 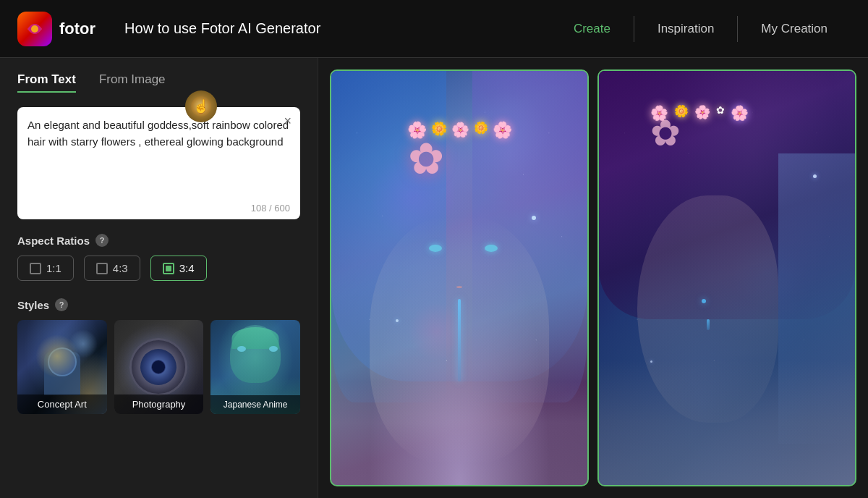 I want to click on ratio-1-1-label: 1:1, so click(x=54, y=268).